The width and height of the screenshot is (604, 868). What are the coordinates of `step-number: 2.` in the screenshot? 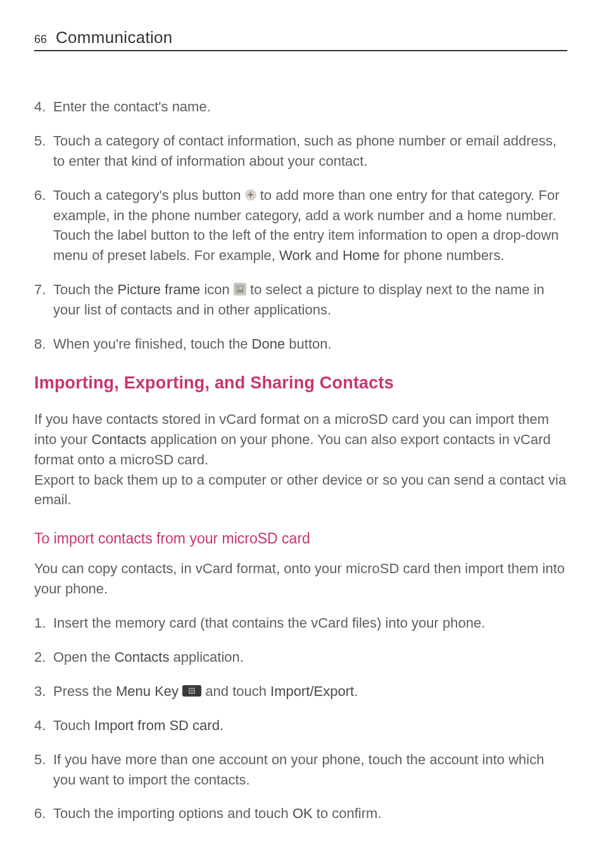 It's located at (44, 657).